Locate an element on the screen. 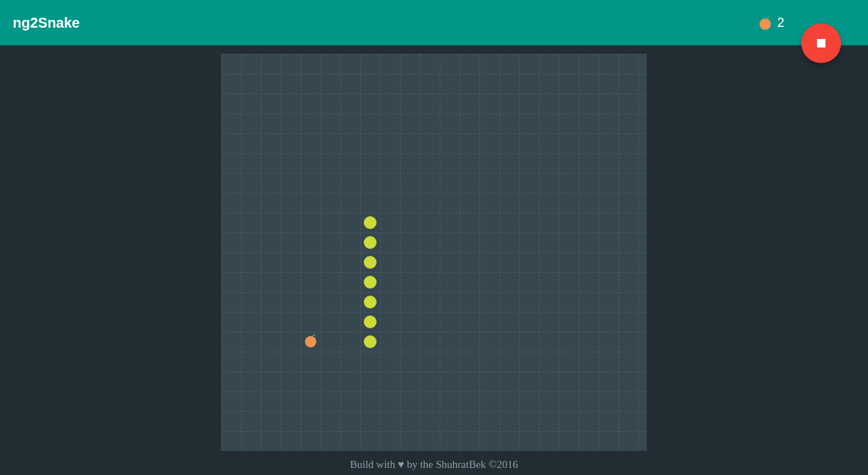 Image resolution: width=868 pixels, height=475 pixels. score-value: 2 is located at coordinates (781, 23).